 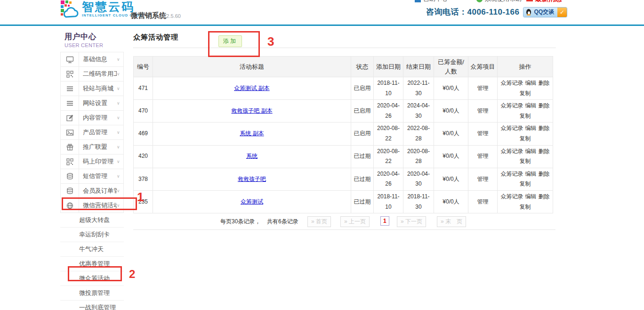 I want to click on current-page-button: 1, so click(x=385, y=221).